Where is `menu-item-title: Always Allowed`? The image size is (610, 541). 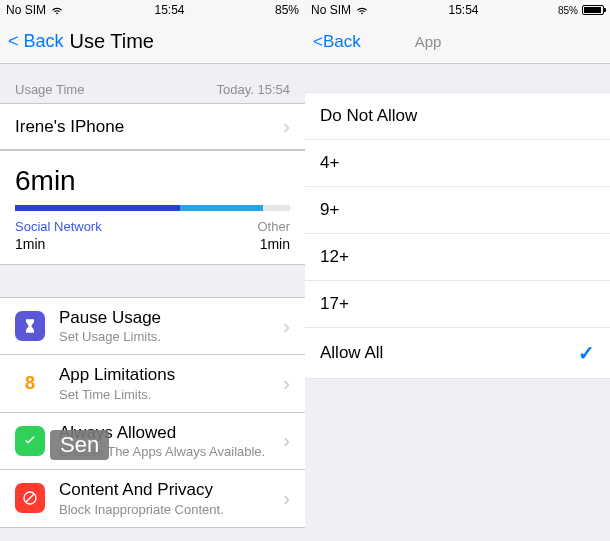
menu-item-title: Always Allowed is located at coordinates (164, 433).